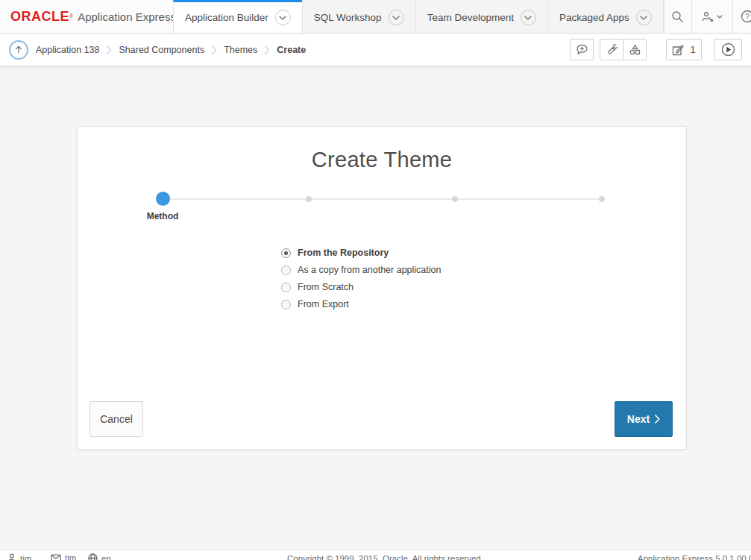 This screenshot has height=560, width=751. I want to click on person-icon, so click(12, 556).